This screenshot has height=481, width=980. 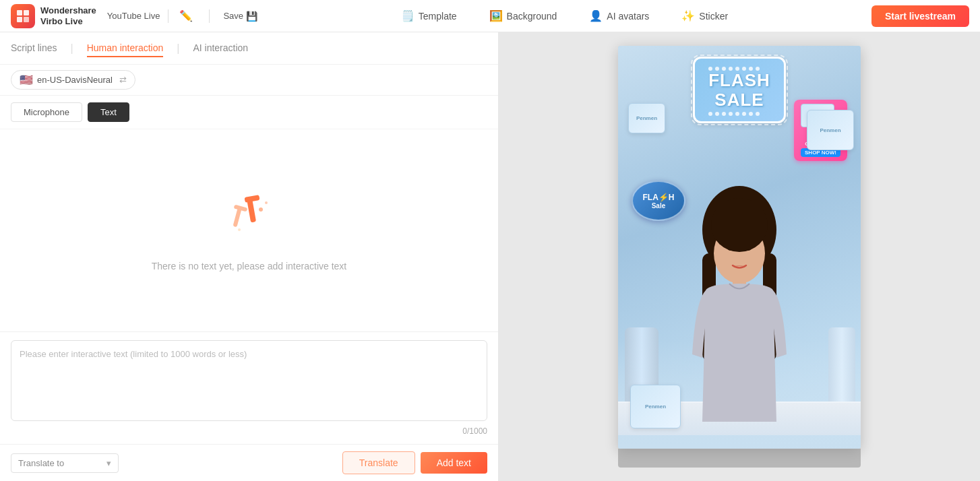 What do you see at coordinates (249, 113) in the screenshot?
I see `input-type-row: Microphone Text` at bounding box center [249, 113].